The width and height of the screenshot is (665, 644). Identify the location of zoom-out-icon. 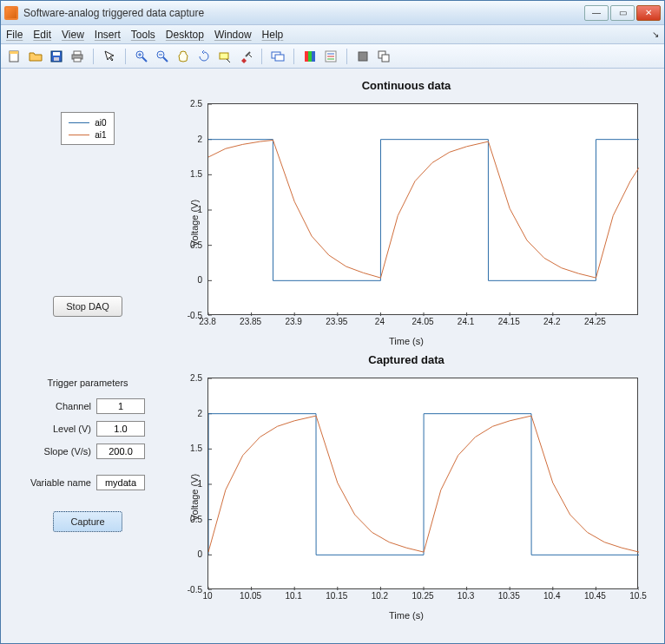
(162, 56).